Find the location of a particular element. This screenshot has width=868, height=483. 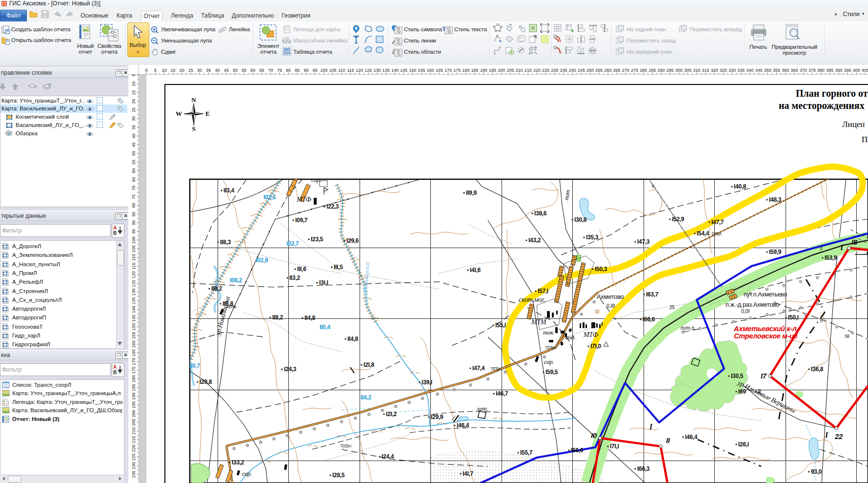

svg-text: 340 is located at coordinates (749, 70).